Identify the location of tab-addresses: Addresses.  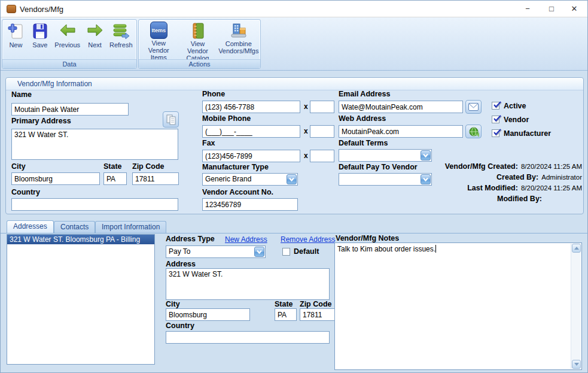
(30, 226).